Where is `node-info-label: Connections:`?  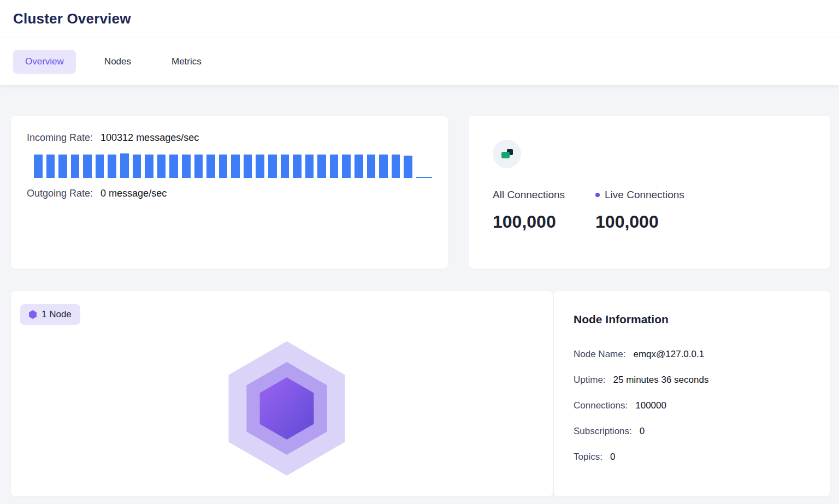 node-info-label: Connections: is located at coordinates (601, 405).